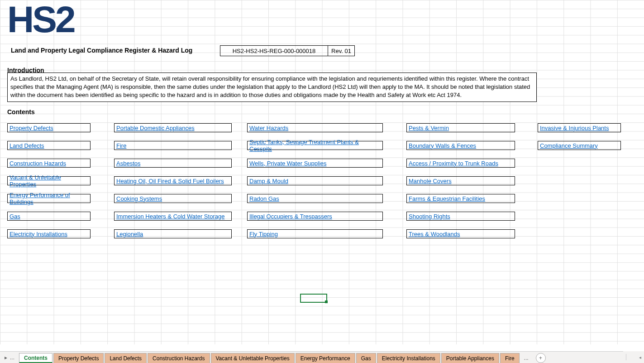  Describe the element at coordinates (315, 234) in the screenshot. I see `link-fly-tipping: Fly Tipping` at that location.